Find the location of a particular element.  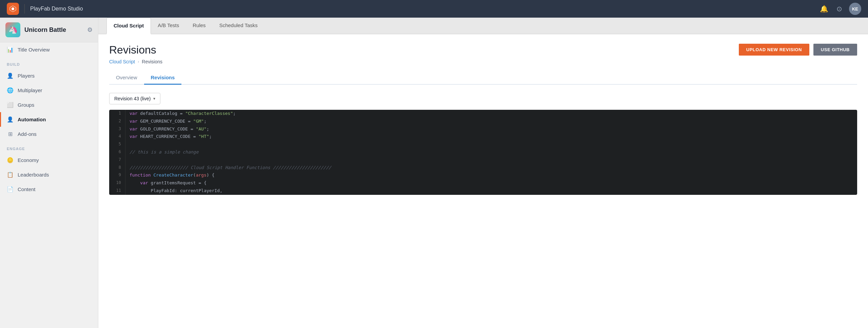

breadcrumb: Cloud Script › Revisions is located at coordinates (483, 62).